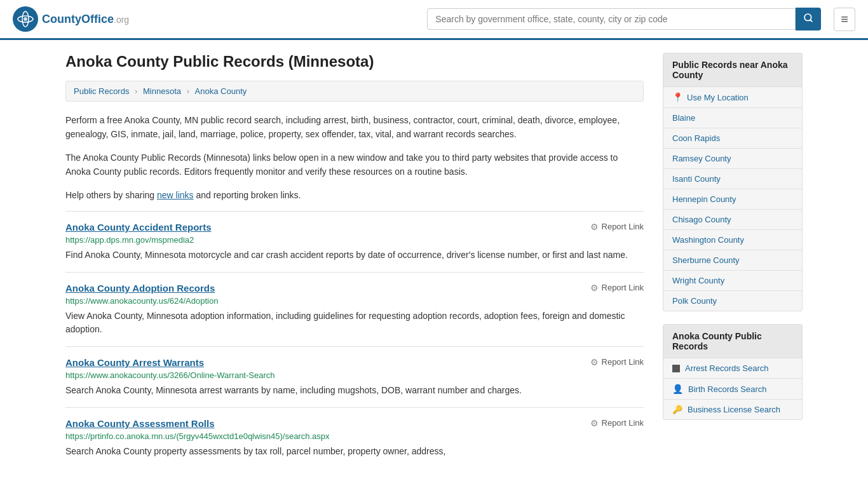  Describe the element at coordinates (140, 288) in the screenshot. I see `record-title-1: Anoka County Adoption Records` at that location.